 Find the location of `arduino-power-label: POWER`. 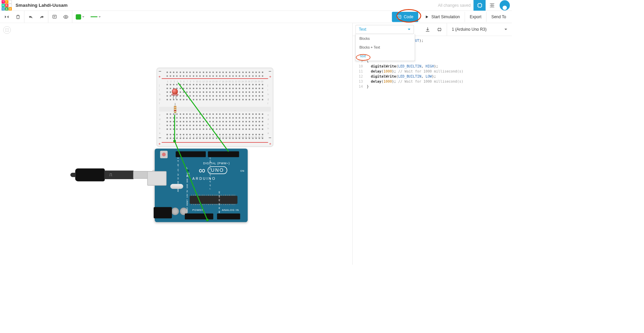

arduino-power-label: POWER is located at coordinates (198, 210).